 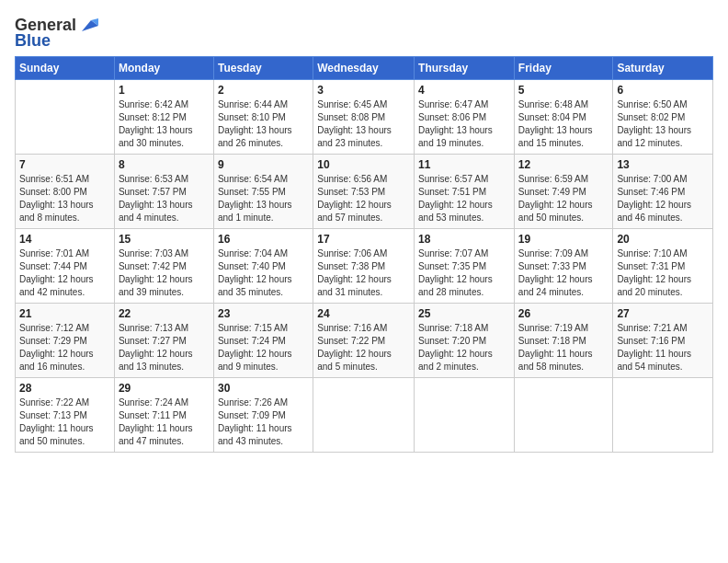 What do you see at coordinates (364, 340) in the screenshot?
I see `calendar-week-row: 21Sunrise: 7:12 AM Sunset: 7:29 PM Dayli…` at bounding box center [364, 340].